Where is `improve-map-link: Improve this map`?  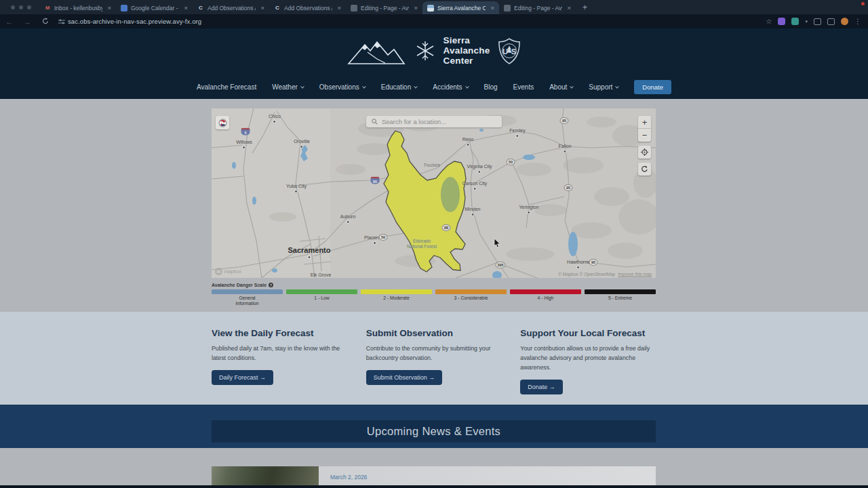
improve-map-link: Improve this map is located at coordinates (635, 274).